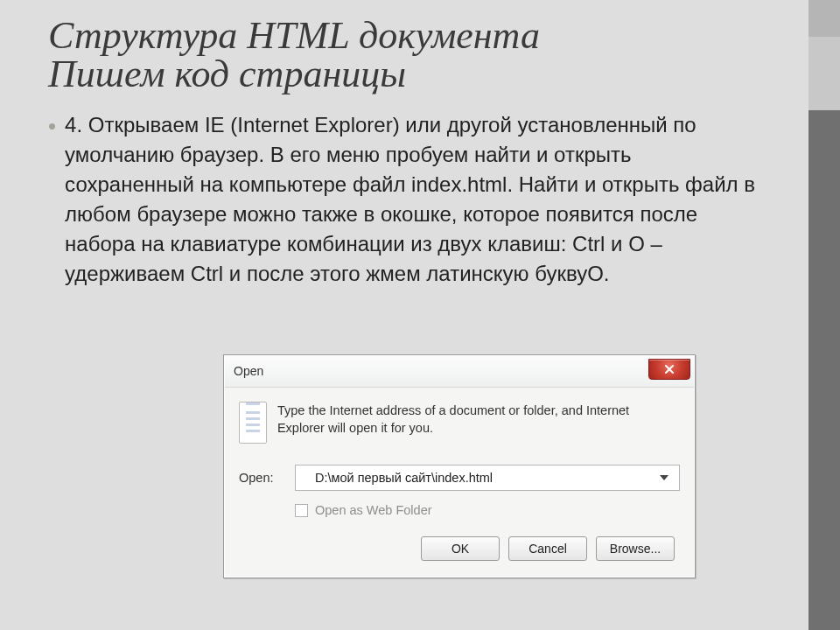 The image size is (840, 630). What do you see at coordinates (259, 478) in the screenshot?
I see `open-label: Open:` at bounding box center [259, 478].